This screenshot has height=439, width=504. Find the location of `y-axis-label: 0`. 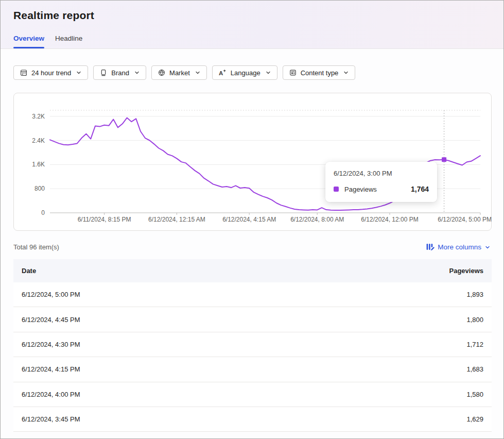

y-axis-label: 0 is located at coordinates (43, 213).